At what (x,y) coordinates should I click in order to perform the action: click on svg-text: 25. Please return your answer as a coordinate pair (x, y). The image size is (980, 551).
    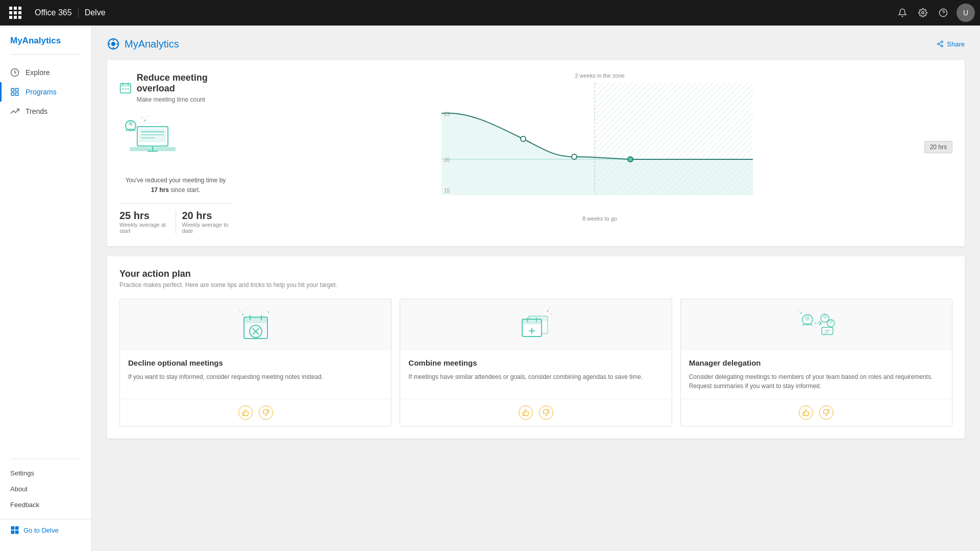
    Looking at the image, I should click on (447, 114).